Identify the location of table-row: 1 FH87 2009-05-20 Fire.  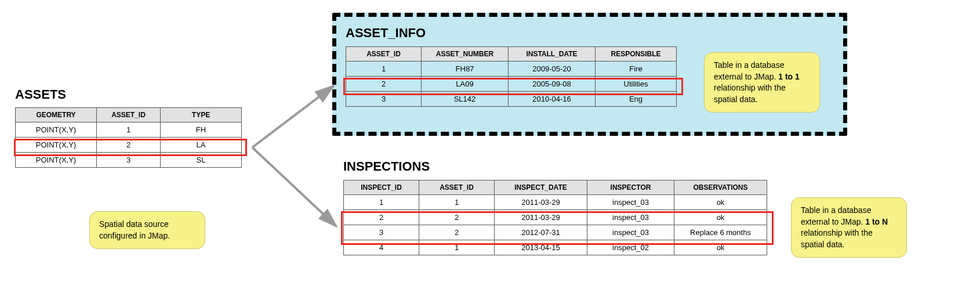
(511, 69).